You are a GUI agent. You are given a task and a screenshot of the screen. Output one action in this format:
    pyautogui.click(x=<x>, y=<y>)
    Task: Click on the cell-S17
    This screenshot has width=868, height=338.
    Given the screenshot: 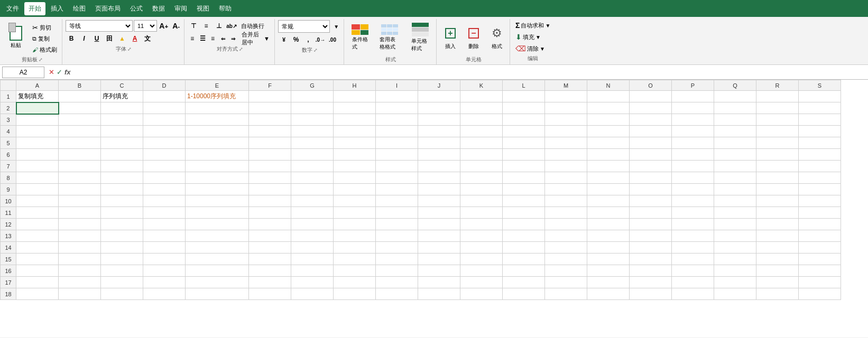 What is the action you would take?
    pyautogui.click(x=820, y=283)
    